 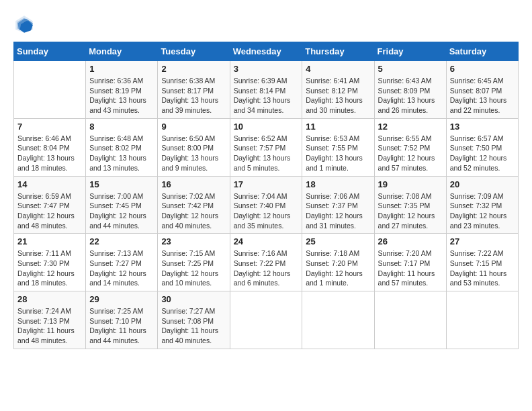 What do you see at coordinates (482, 153) in the screenshot?
I see `day-detail: Sunrise: 6:57 AMSunset: 7:50 PMDaylight:…` at bounding box center [482, 153].